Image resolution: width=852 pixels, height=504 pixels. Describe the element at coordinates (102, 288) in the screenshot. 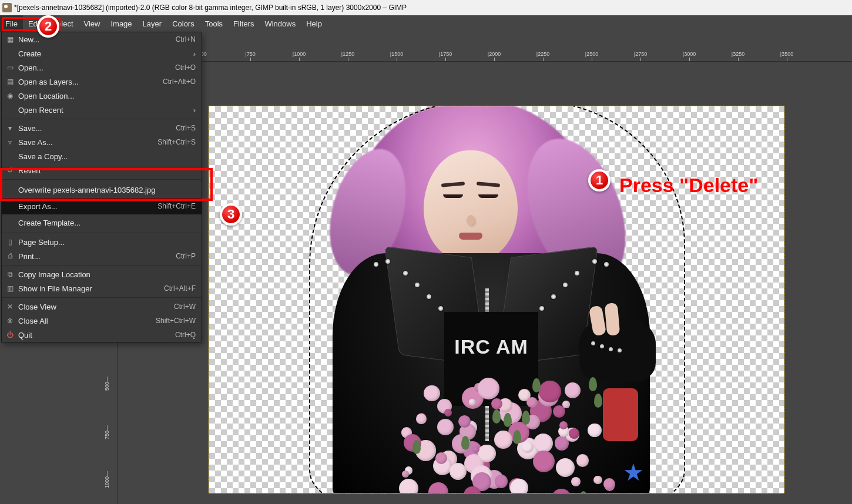

I see `menu-item-show-in-fm: ▥ Show in File Manager Ctrl+Alt+F` at that location.